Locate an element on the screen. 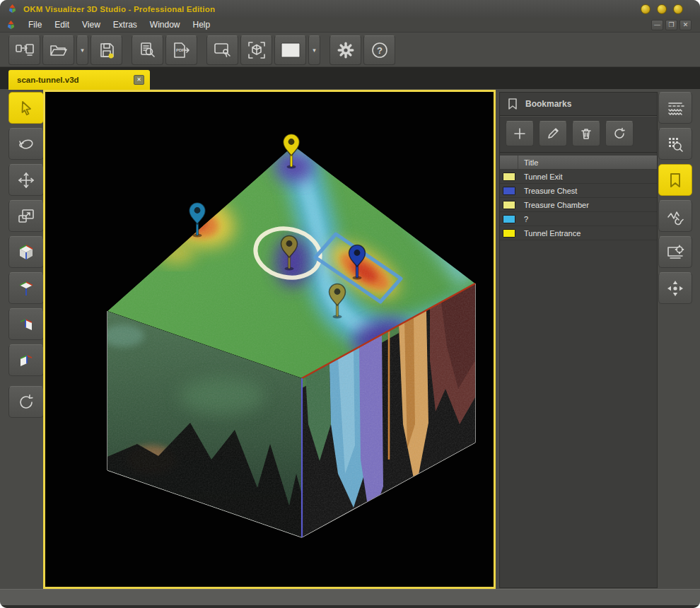 The height and width of the screenshot is (608, 700). open-folder-icon is located at coordinates (59, 50).